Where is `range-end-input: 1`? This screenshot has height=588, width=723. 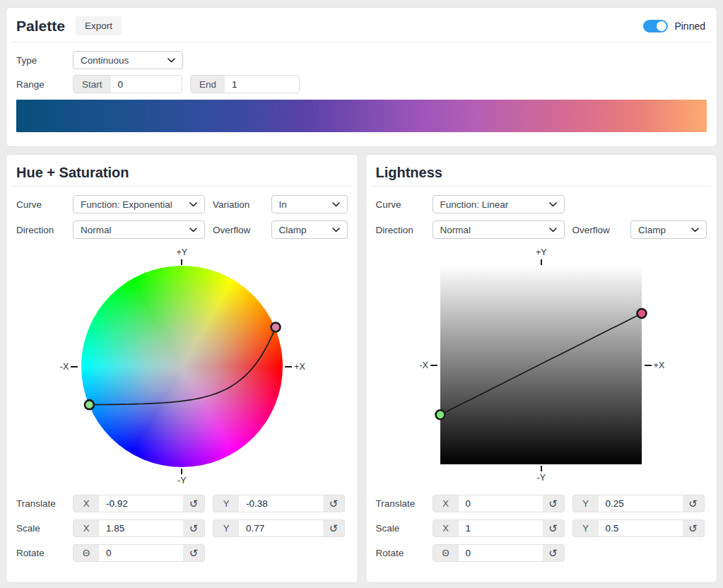 range-end-input: 1 is located at coordinates (261, 84).